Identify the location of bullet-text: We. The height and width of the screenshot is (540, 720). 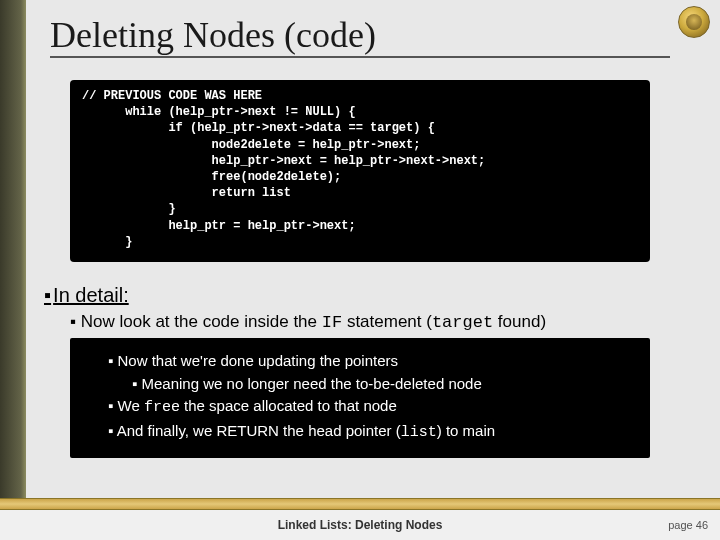
(131, 406).